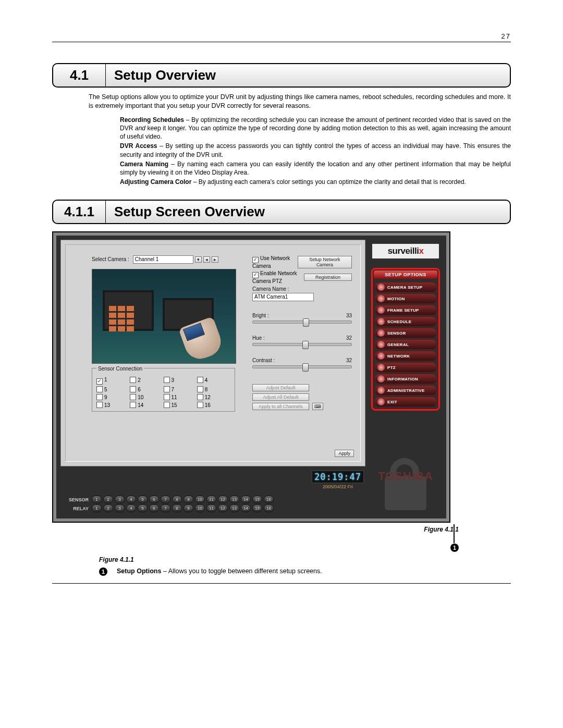  What do you see at coordinates (344, 453) in the screenshot?
I see `apply-button: Apply` at bounding box center [344, 453].